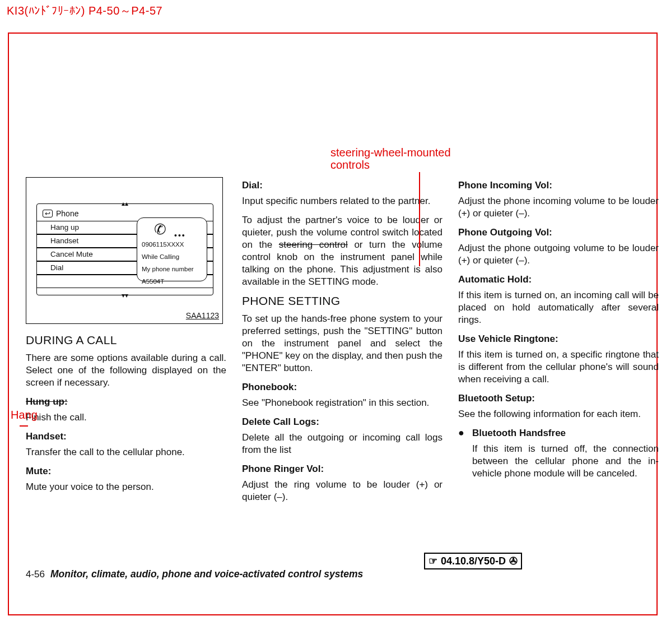  I want to click on item-title: Bluetooth Setup:, so click(558, 399).